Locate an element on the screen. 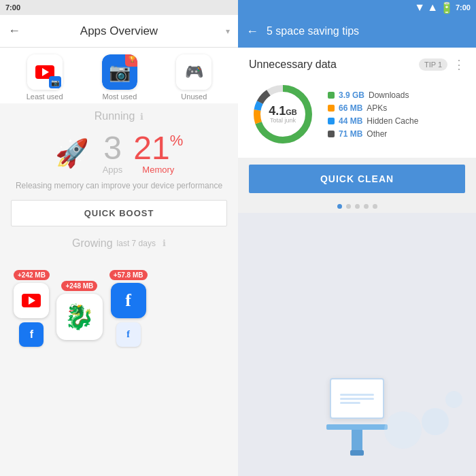  info-icon-growing: ℹ is located at coordinates (165, 243).